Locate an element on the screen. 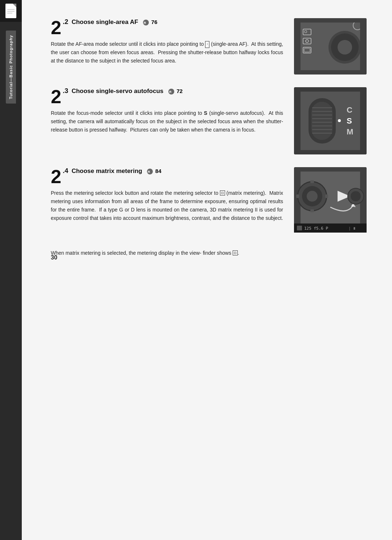 The image size is (392, 540). section-2-4-title: Choose matrix metering is located at coordinates (107, 171).